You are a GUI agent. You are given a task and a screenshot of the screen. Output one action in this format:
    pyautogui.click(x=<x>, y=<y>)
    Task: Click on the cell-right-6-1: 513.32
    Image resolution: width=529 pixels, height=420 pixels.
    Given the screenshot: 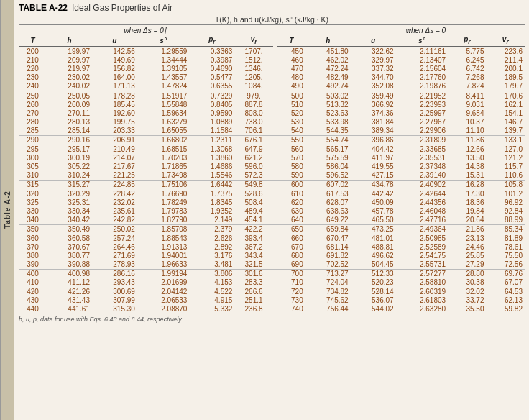 What is the action you would take?
    pyautogui.click(x=328, y=104)
    